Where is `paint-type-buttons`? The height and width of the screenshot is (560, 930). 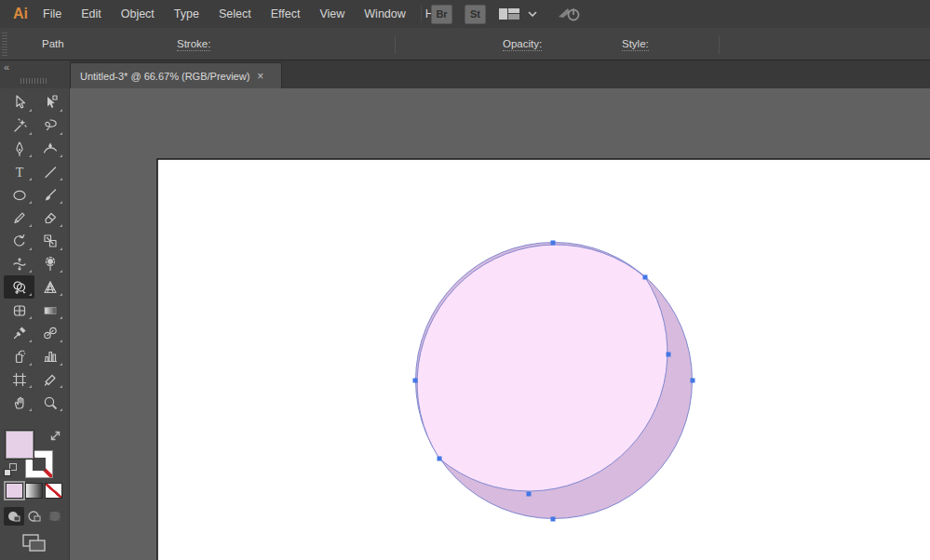 paint-type-buttons is located at coordinates (35, 491).